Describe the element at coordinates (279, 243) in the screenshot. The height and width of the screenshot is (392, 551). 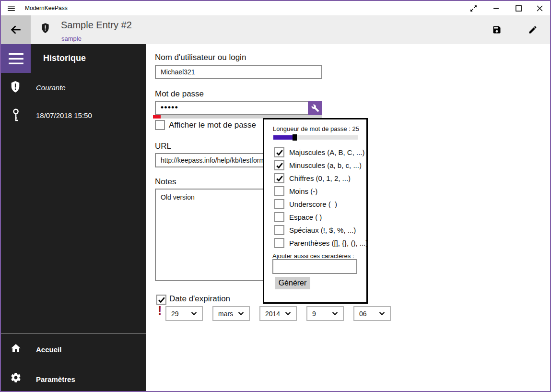
I see `brackets-checkbox` at that location.